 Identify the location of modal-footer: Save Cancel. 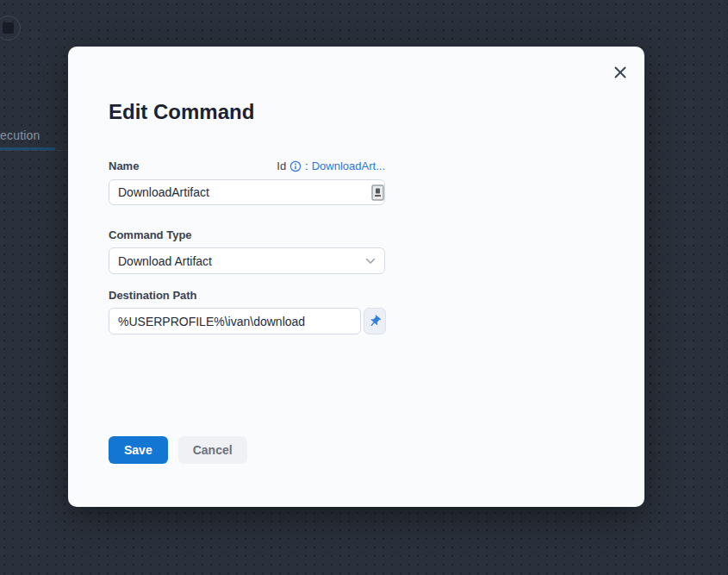
(177, 450).